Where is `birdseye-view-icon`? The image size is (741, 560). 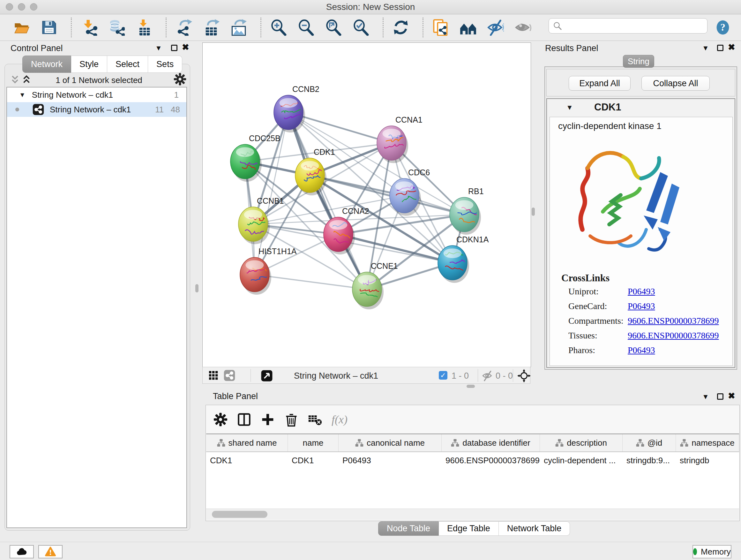
birdseye-view-icon is located at coordinates (267, 376).